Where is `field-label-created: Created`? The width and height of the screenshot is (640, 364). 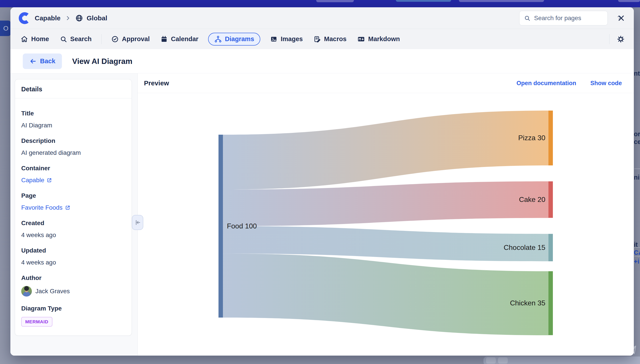
field-label-created: Created is located at coordinates (74, 223).